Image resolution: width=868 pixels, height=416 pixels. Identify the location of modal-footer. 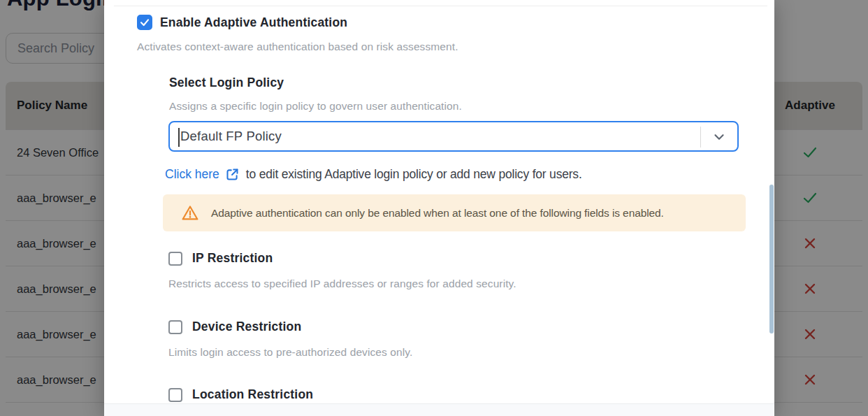
(439, 410).